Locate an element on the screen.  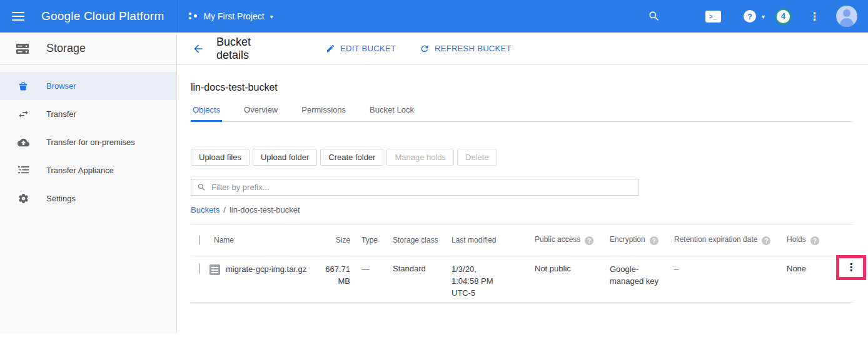
cell-storage-class: Standard is located at coordinates (422, 279).